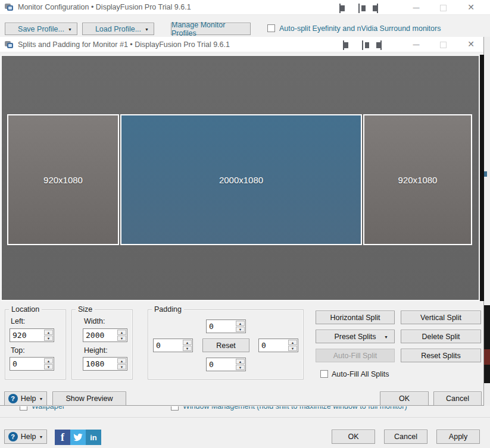  What do you see at coordinates (241, 180) in the screenshot?
I see `split-region-center: 2000x1080` at bounding box center [241, 180].